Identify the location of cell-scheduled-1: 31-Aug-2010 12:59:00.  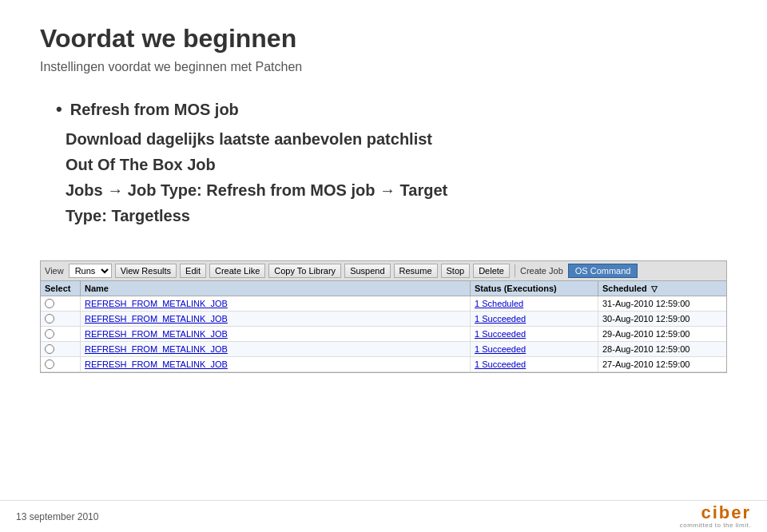
(662, 304).